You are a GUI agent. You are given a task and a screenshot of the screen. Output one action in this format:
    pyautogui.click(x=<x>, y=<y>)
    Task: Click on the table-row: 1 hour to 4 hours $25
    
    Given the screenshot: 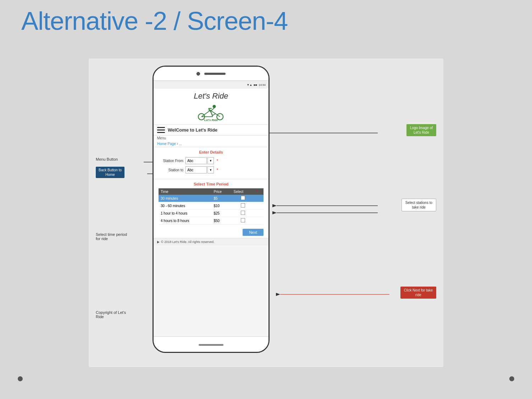 What is the action you would take?
    pyautogui.click(x=211, y=214)
    